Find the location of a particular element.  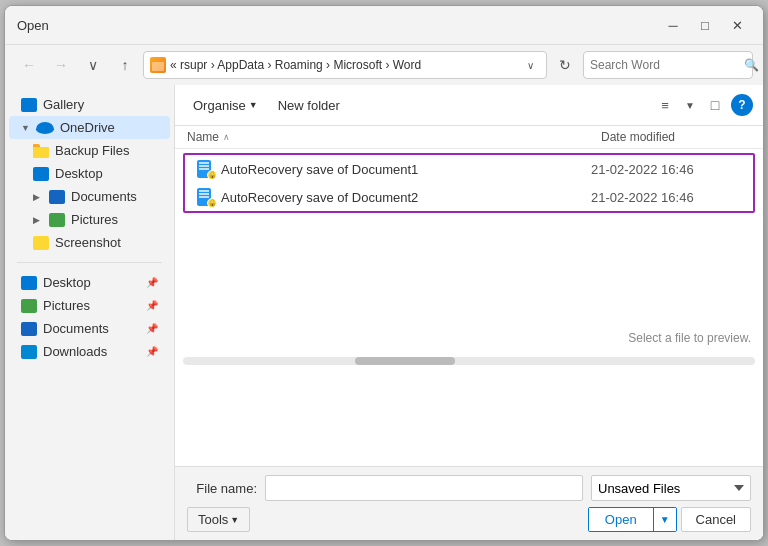

address-dropdown-button: ∨ is located at coordinates (530, 65).